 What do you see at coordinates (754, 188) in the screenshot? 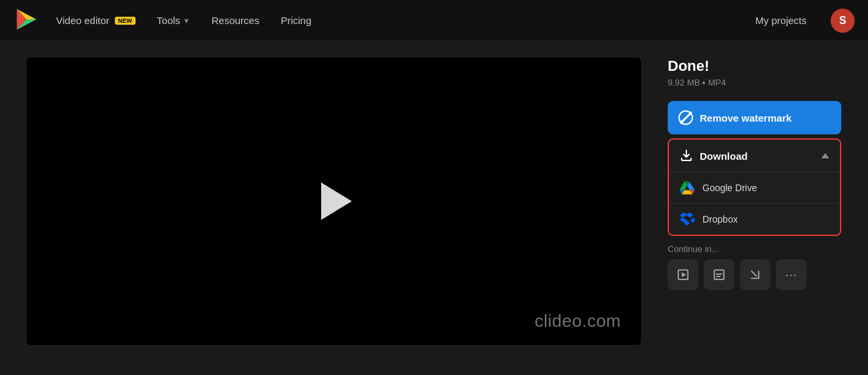
I see `google-drive-option: Google Drive` at bounding box center [754, 188].